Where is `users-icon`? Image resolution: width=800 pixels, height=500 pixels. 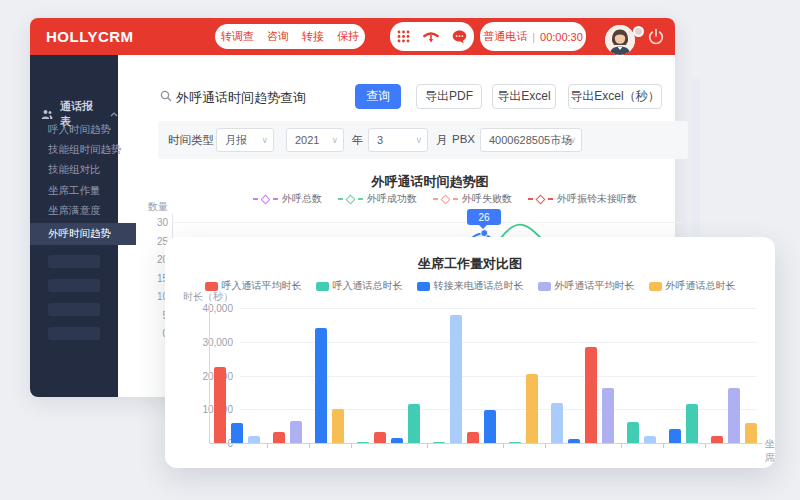
users-icon is located at coordinates (47, 114).